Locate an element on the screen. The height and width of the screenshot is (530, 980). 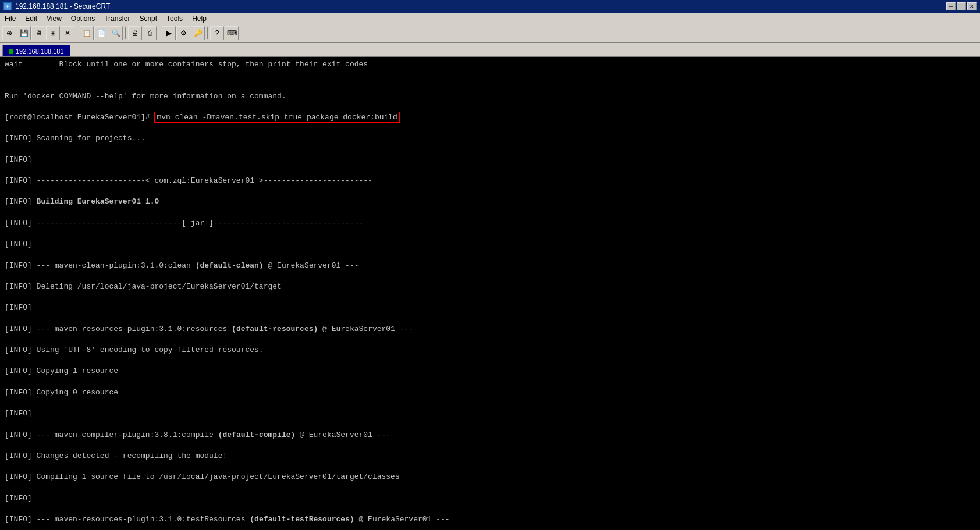
menu-transfer: Transfer is located at coordinates (117, 19).